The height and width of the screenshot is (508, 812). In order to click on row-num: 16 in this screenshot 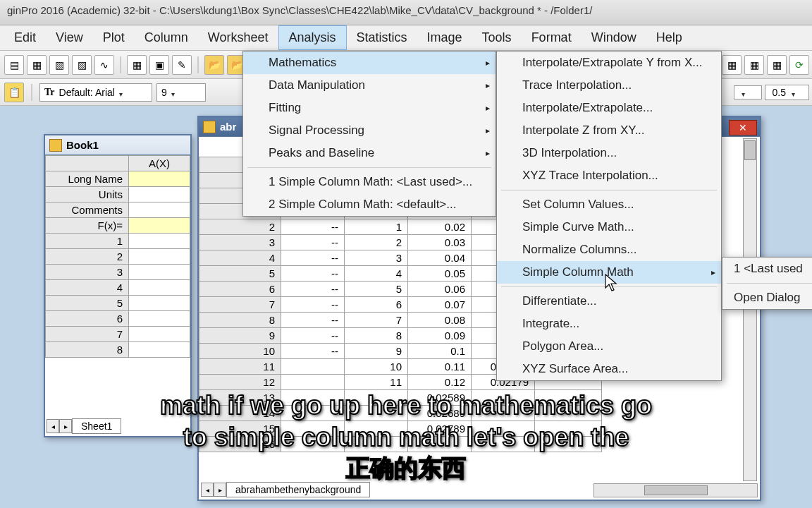, I will do `click(240, 445)`.